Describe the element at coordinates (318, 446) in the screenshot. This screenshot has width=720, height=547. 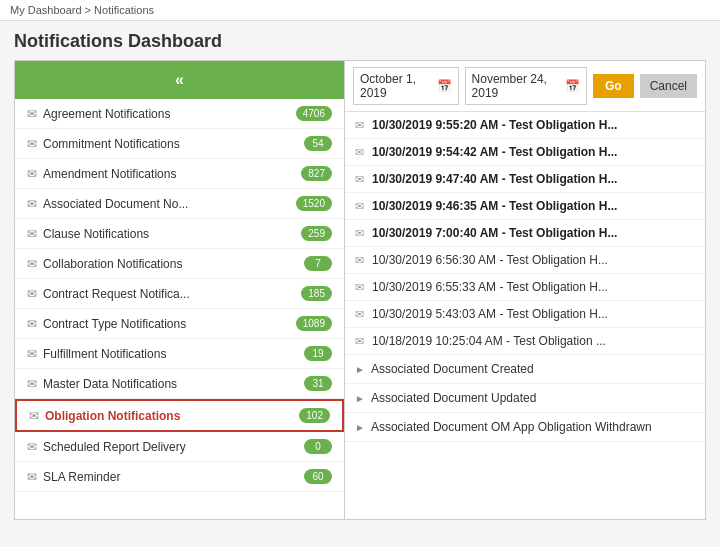
I see `notif-badge-11: 0` at that location.